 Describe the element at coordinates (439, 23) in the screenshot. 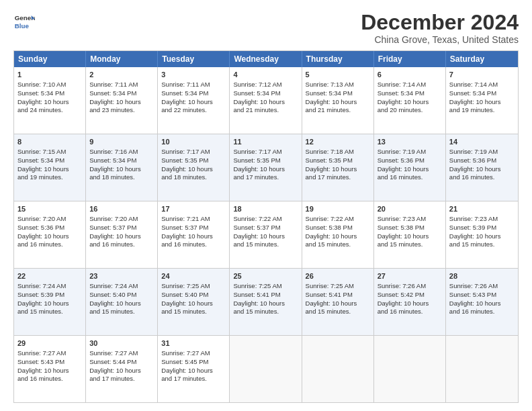

I see `main-title: December 2024` at that location.